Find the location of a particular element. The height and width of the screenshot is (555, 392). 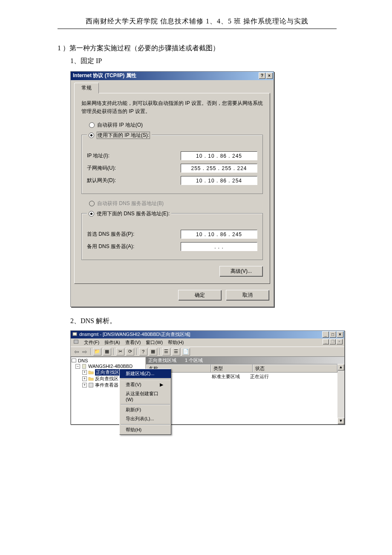

forward-button: ⇨ is located at coordinates (85, 352).